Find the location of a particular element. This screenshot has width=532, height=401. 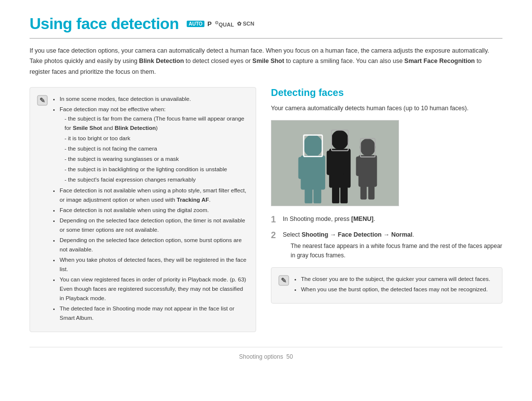

tip-content: The closer you are to the subject, the q… is located at coordinates (392, 285).